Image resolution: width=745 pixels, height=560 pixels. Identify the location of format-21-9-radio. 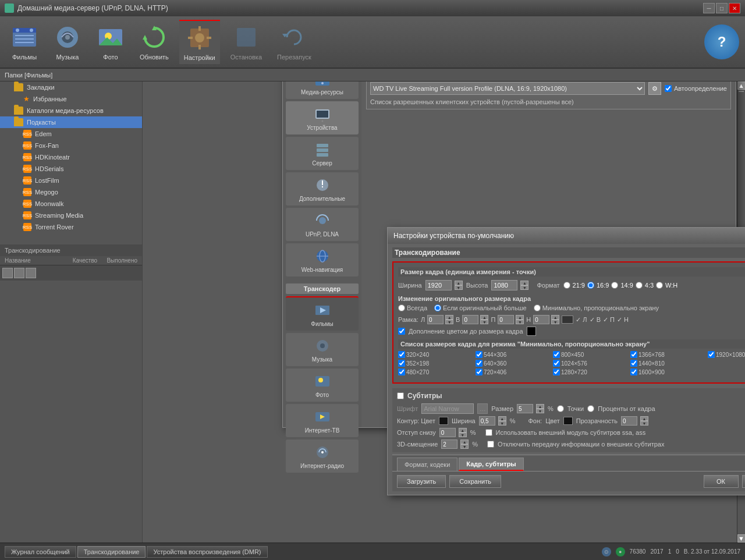
(567, 285).